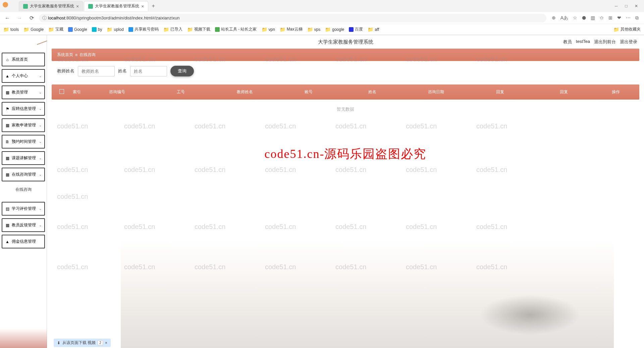 Image resolution: width=644 pixels, height=348 pixels. Describe the element at coordinates (34, 30) in the screenshot. I see `bookmark-google-folder: 📁Google` at that location.